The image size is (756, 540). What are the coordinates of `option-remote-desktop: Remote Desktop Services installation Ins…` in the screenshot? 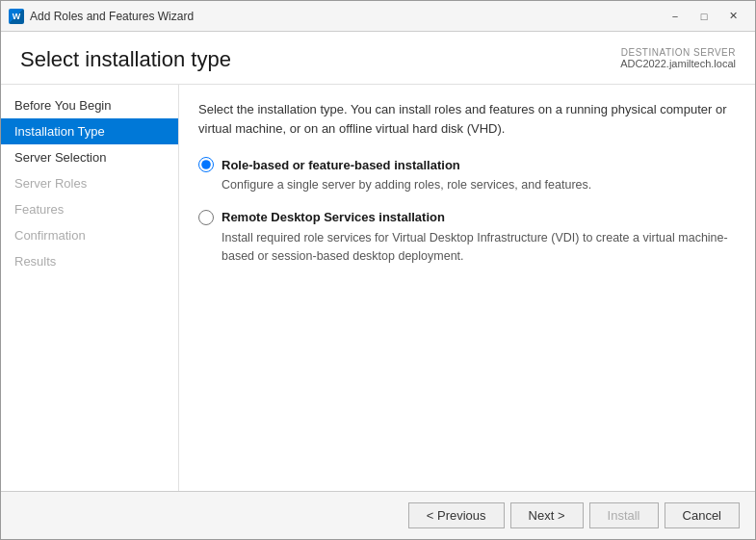 It's located at (467, 238).